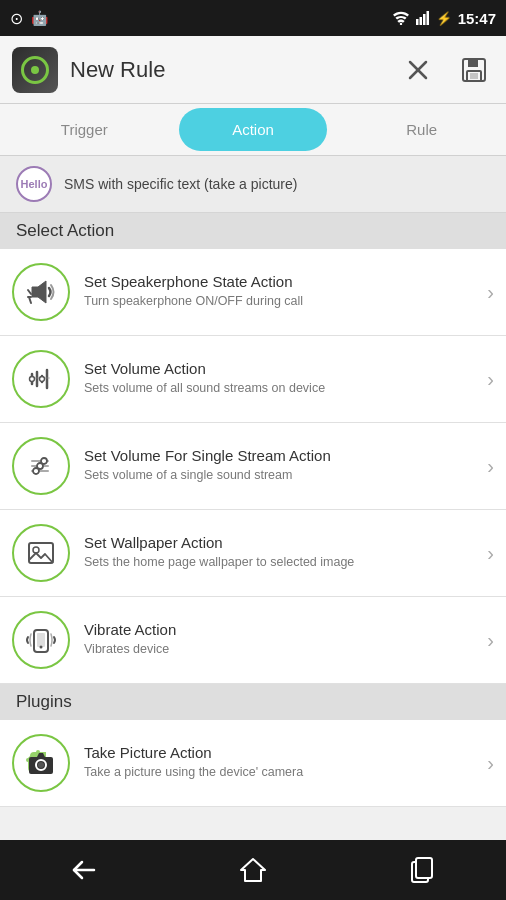 The image size is (506, 900). Describe the element at coordinates (253, 184) in the screenshot. I see `context-bar: Hello SMS with specific text (take a pic…` at that location.